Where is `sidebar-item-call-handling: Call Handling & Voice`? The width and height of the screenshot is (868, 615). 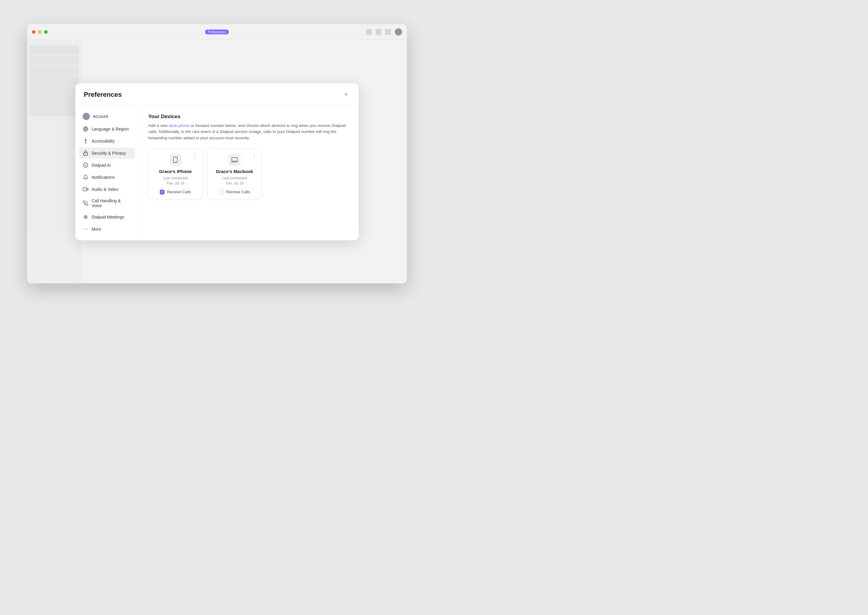
sidebar-item-call-handling: Call Handling & Voice is located at coordinates (107, 203).